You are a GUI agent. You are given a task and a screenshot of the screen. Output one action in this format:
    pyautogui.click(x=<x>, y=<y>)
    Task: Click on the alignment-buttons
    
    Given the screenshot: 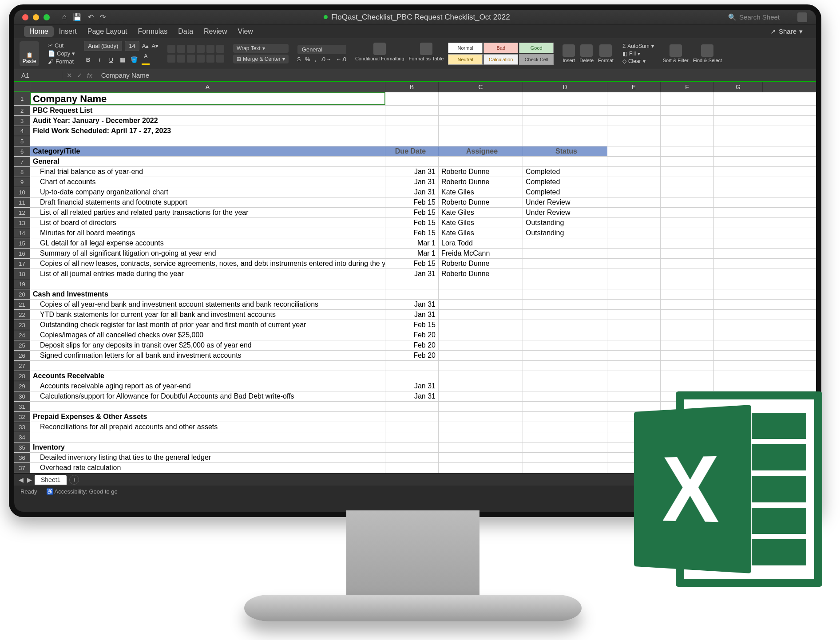 What is the action you would take?
    pyautogui.click(x=196, y=54)
    